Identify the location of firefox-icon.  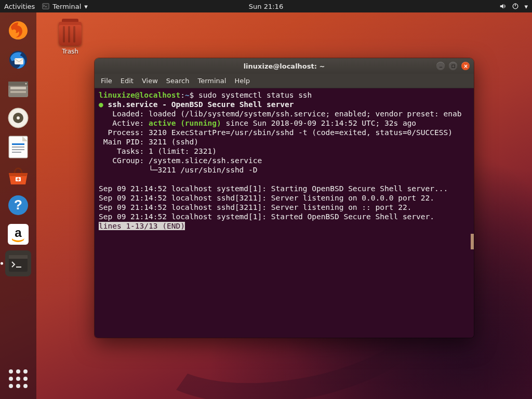
(18, 31).